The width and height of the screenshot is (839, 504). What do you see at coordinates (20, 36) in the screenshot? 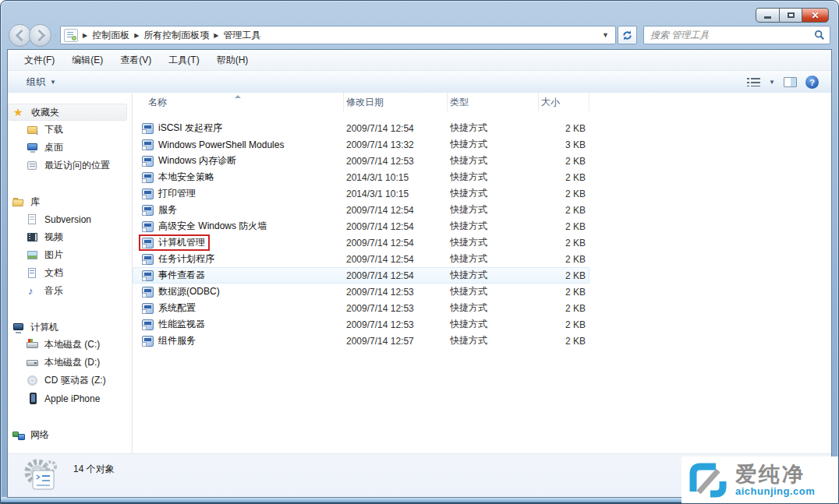
I see `back-button` at bounding box center [20, 36].